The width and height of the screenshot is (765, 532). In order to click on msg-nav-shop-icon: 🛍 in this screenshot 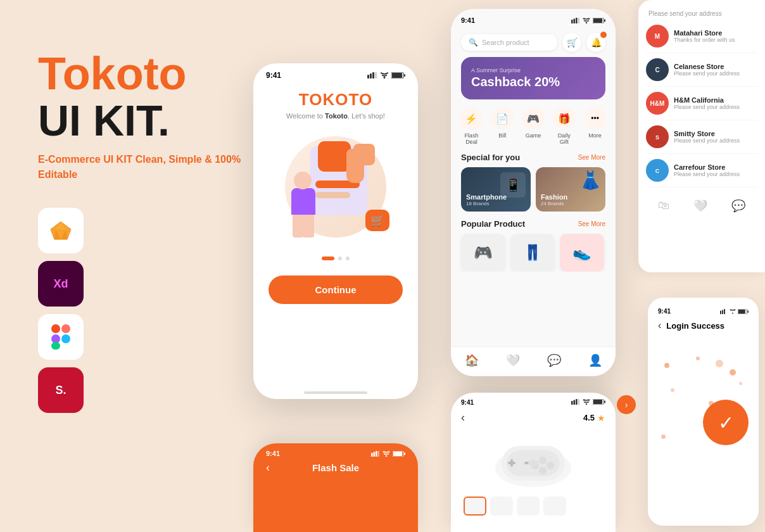, I will do `click(664, 206)`.